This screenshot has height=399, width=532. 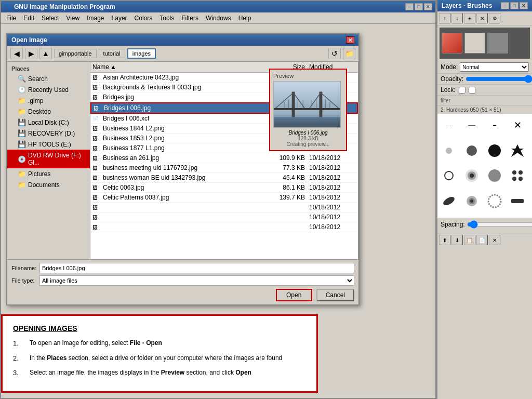 I want to click on preview-size: 128.3 kB, so click(x=308, y=138).